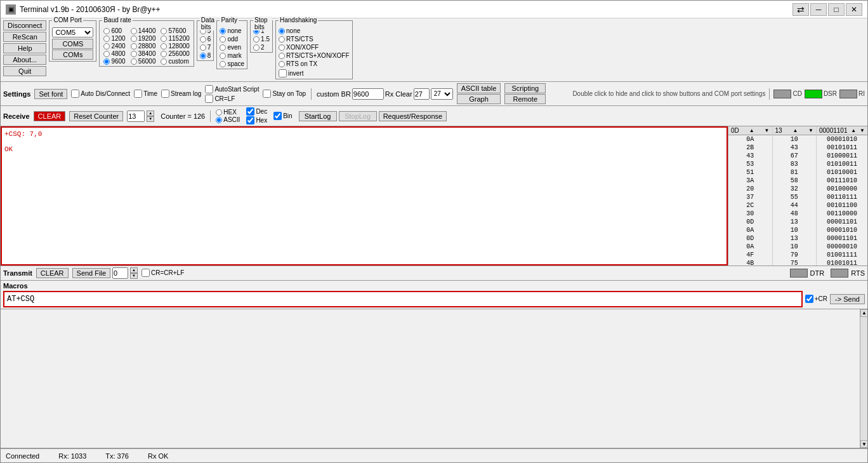 This screenshot has height=463, width=868. Describe the element at coordinates (848, 299) in the screenshot. I see `send-macro-button: -> Send` at that location.